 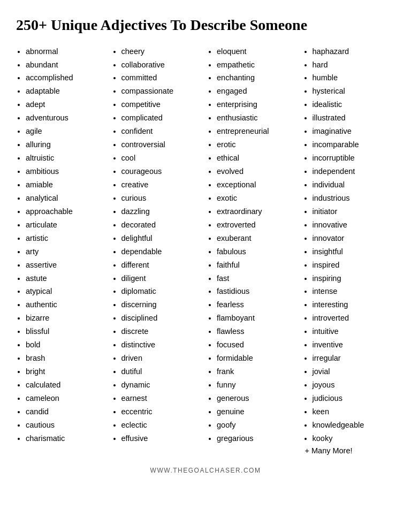 I want to click on list-item: individual, so click(x=352, y=185).